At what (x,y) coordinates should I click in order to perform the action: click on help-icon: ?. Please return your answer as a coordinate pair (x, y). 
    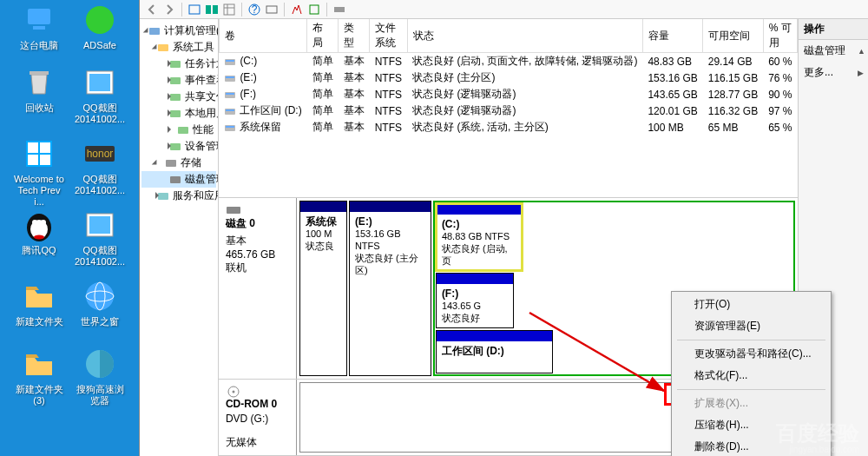
    Looking at the image, I should click on (254, 10).